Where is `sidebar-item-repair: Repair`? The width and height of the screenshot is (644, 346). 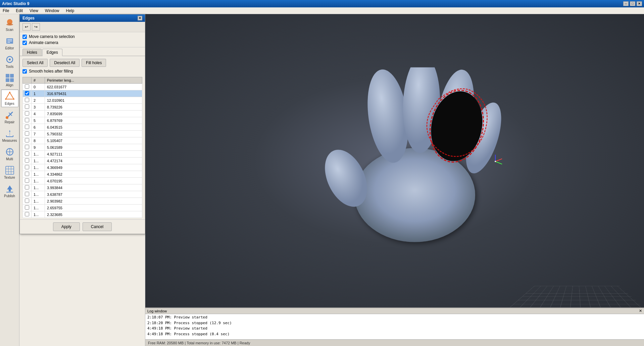
sidebar-item-repair: Repair is located at coordinates (10, 117).